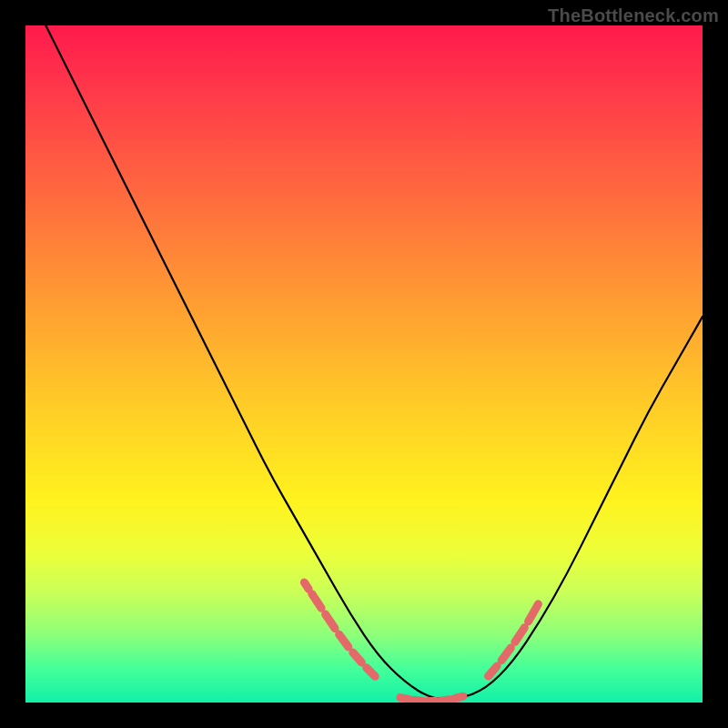 Image resolution: width=728 pixels, height=728 pixels. I want to click on highlight-segment-left, so click(339, 630).